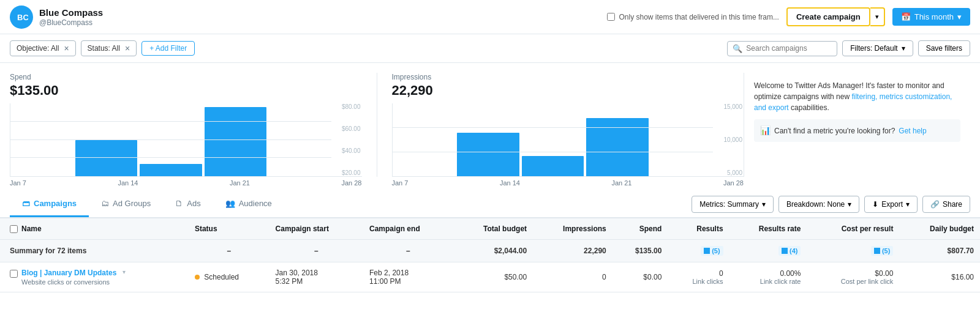 The height and width of the screenshot is (323, 980). I want to click on row-end: Feb 2, 201811:00 PM, so click(408, 278).